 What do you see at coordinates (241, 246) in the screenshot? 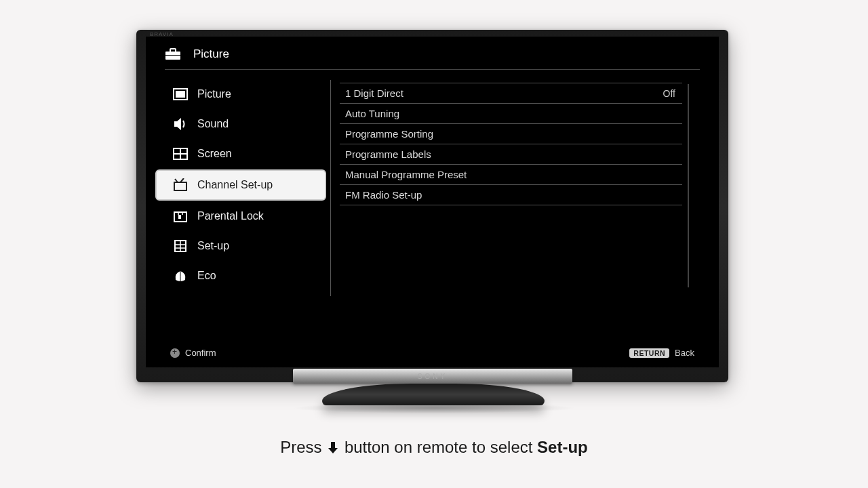
I see `sidebar-item-setup: Set-up` at bounding box center [241, 246].